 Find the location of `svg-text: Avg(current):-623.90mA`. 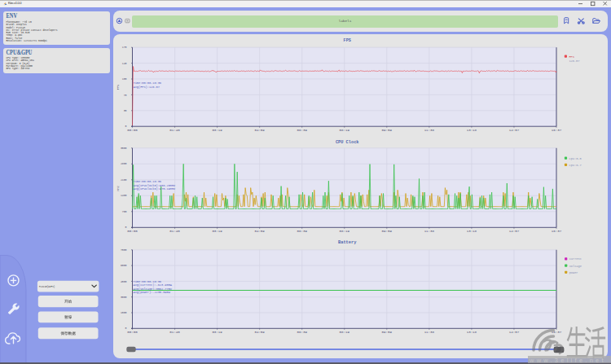

svg-text: Avg(current):-623.90mA is located at coordinates (153, 285).